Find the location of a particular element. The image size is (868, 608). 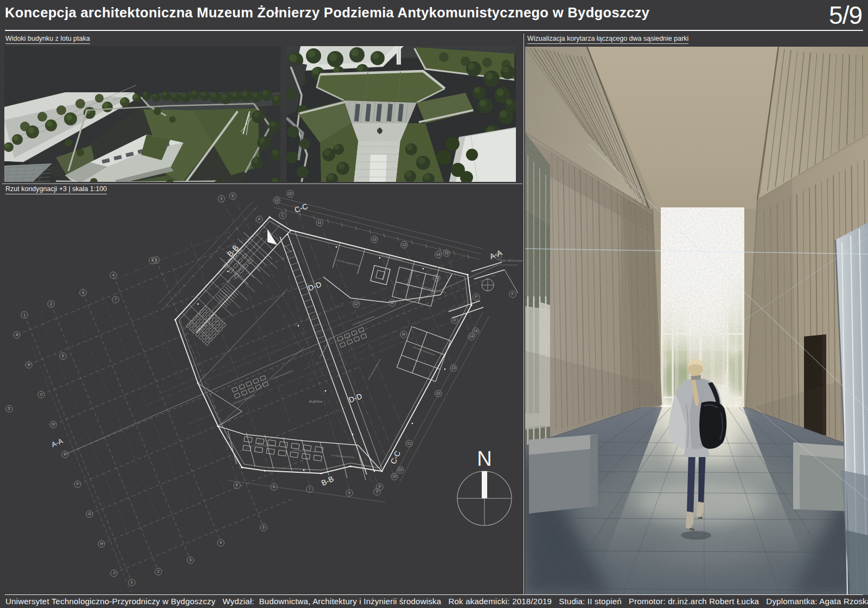

svg-text: PUSTKA is located at coordinates (316, 402).